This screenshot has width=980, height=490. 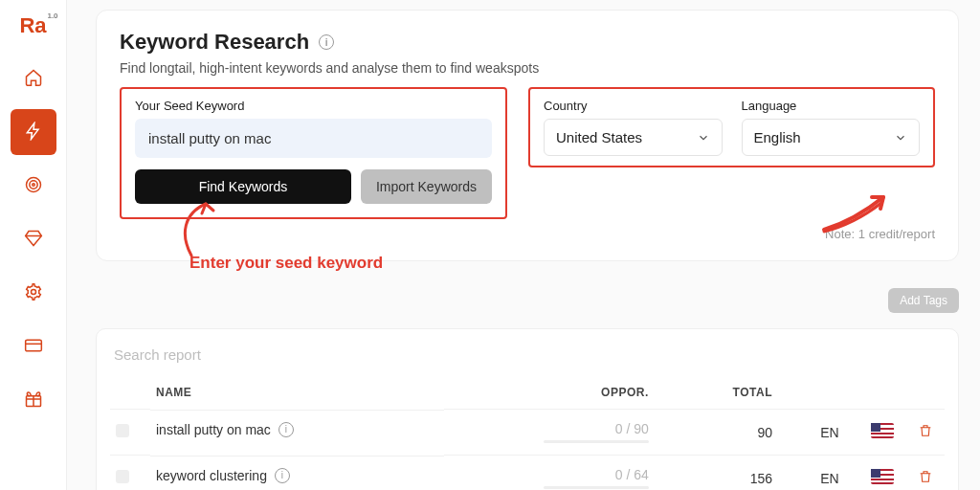 I want to click on country-label: Country, so click(x=634, y=105).